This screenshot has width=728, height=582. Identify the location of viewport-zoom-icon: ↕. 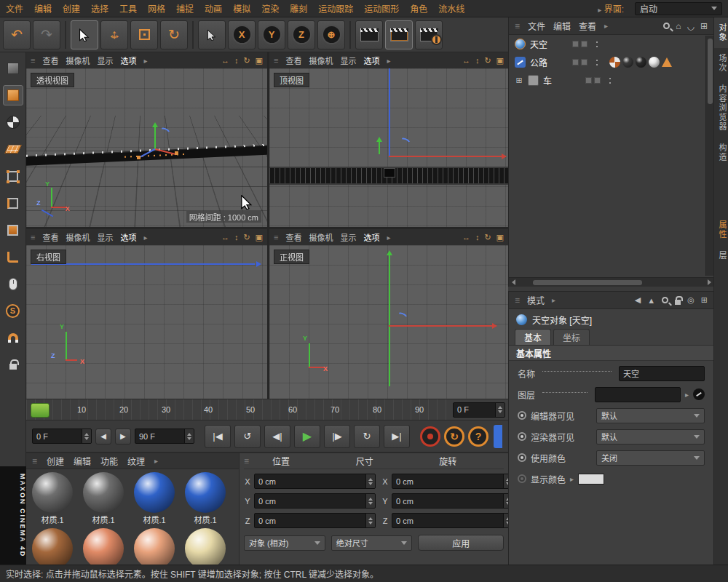
(237, 237).